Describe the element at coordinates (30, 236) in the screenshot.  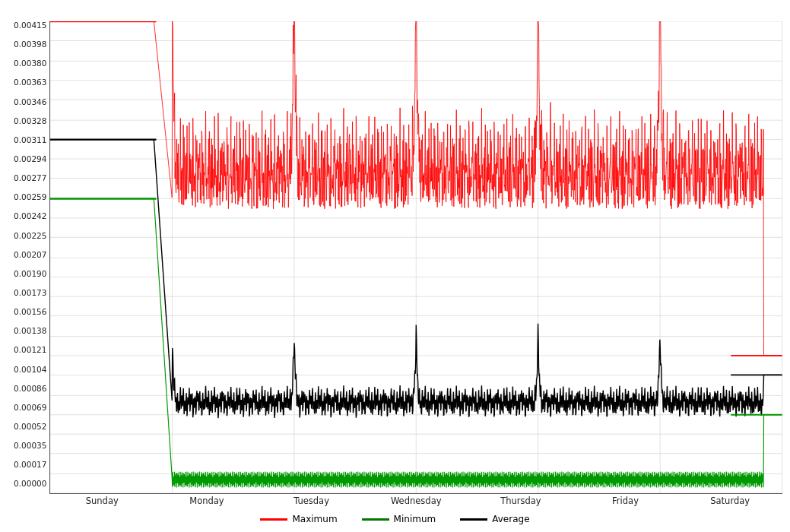
I see `y-tick: 0.00225` at that location.